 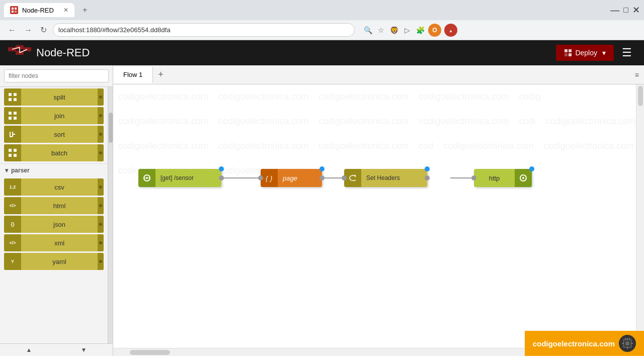 I want to click on http-res-left-port, so click(x=474, y=178).